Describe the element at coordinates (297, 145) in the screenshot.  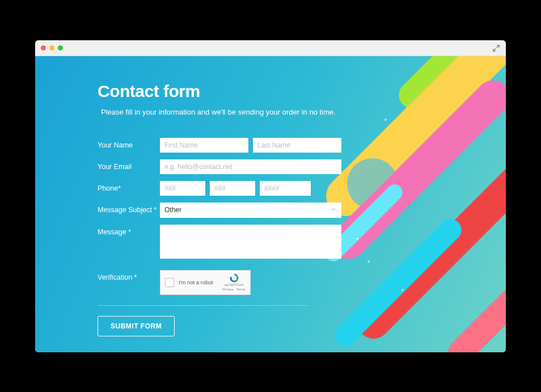
I see `last-name-field` at that location.